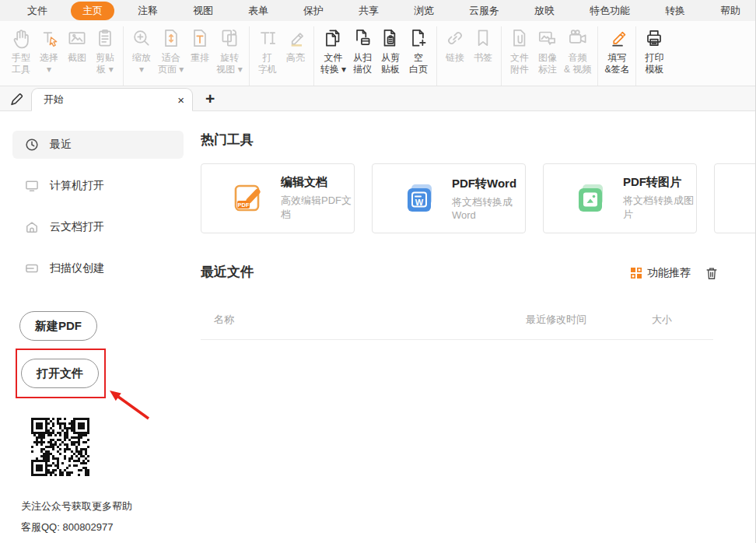  I want to click on menu-item-slideshow: 放映, so click(544, 11).